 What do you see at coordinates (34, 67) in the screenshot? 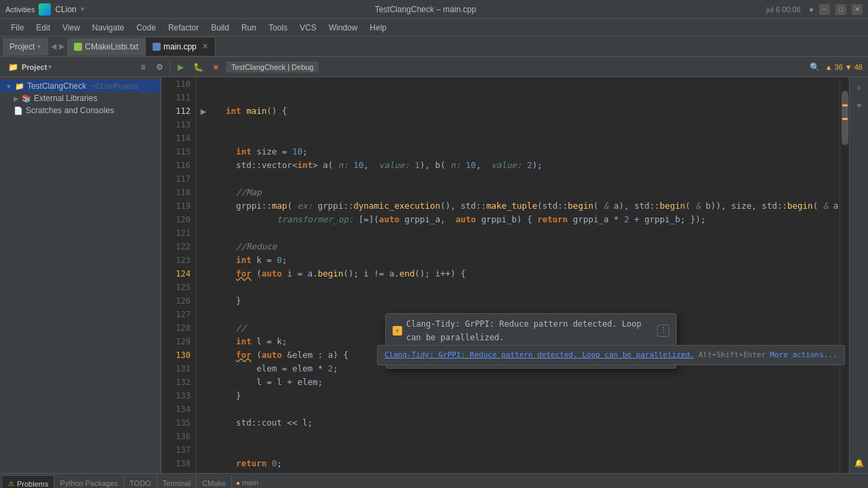
I see `project-label: Project` at bounding box center [34, 67].